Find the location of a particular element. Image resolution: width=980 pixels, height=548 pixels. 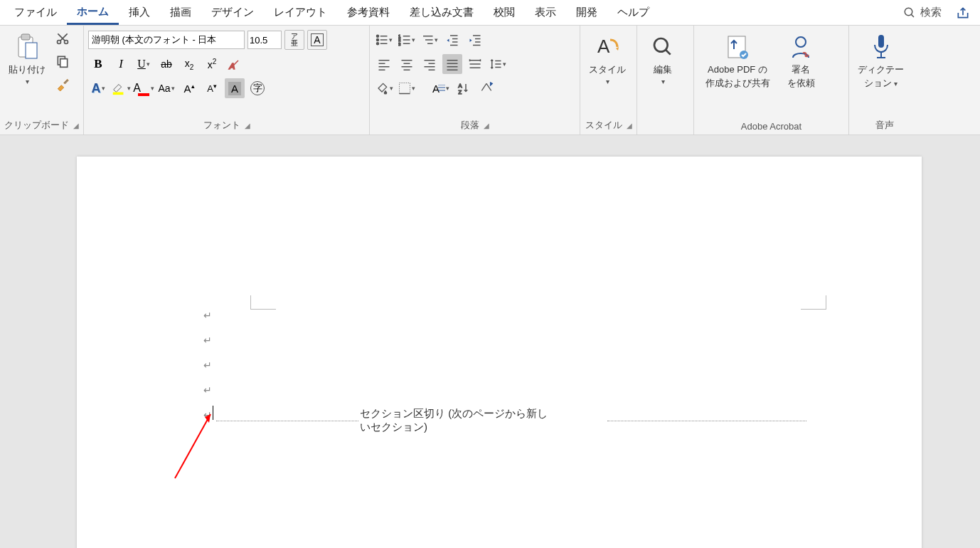

group-paragraph: ▾ 123▾ ▾ ▾ ▾ ▾ A▾ AZ is located at coordinates (475, 80).